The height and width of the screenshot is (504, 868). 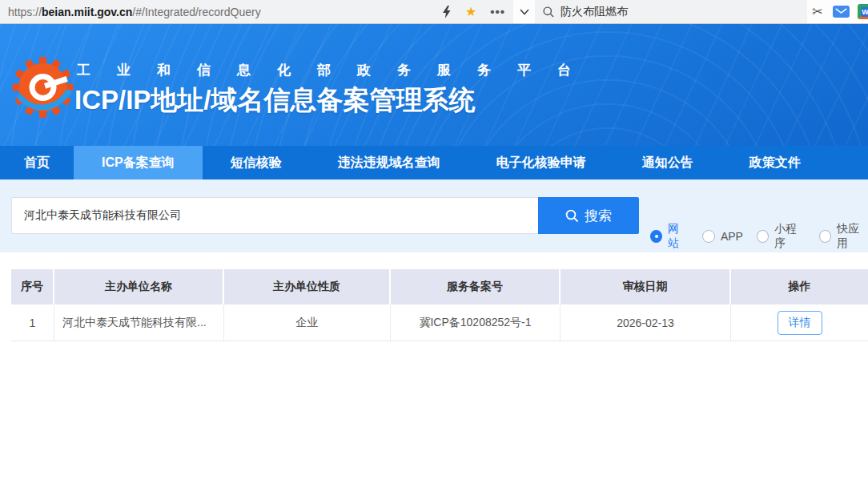 What do you see at coordinates (434, 163) in the screenshot?
I see `main-nav: 首页 ICP备案查询 短信核验 违法违规域名查询 电子化核验申请 通知公告 政策…` at bounding box center [434, 163].